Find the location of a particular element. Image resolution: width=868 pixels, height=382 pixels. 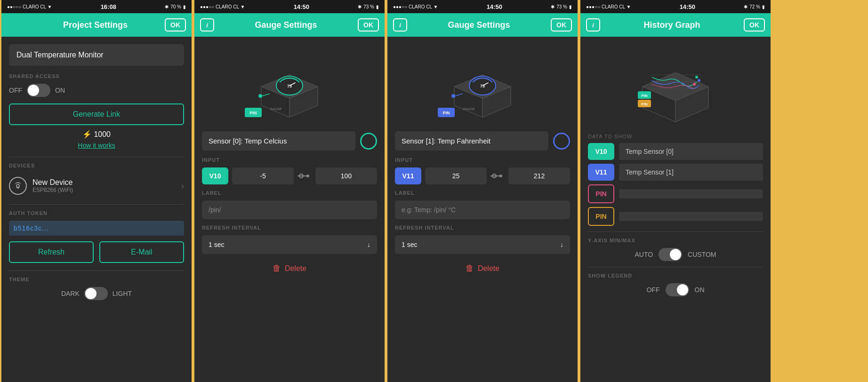

battery-bar-2: ▮ is located at coordinates (378, 7).